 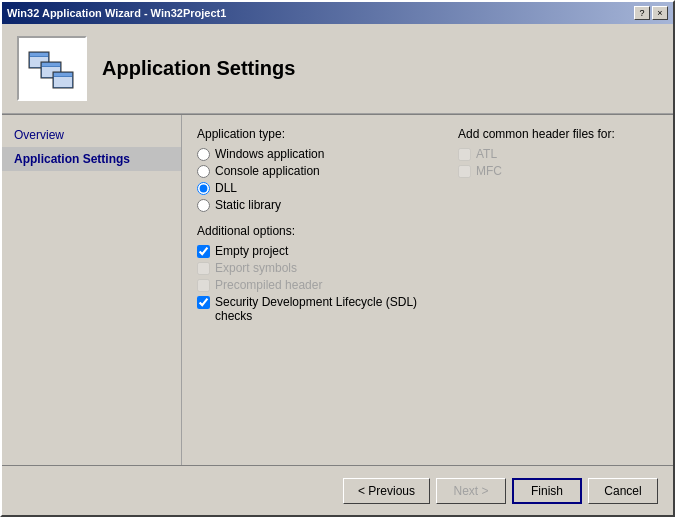 I want to click on checkbox-empty-label: Empty project, so click(x=252, y=251).